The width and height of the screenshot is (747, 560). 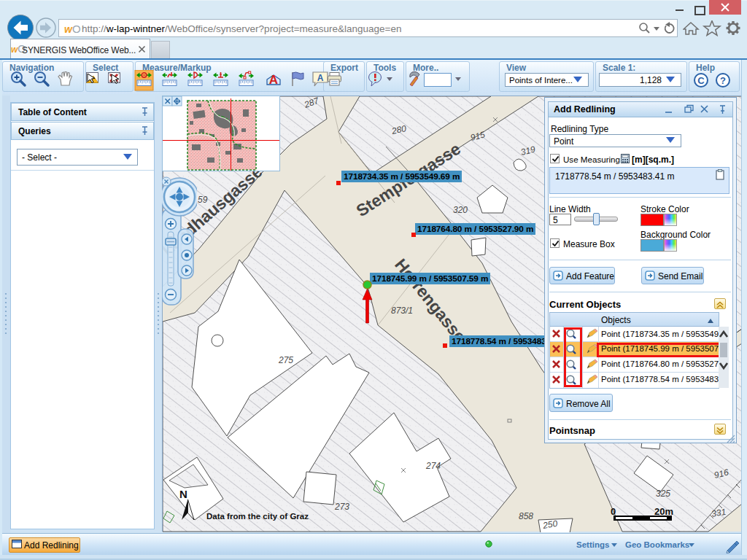 What do you see at coordinates (433, 466) in the screenshot?
I see `svg-text: 274` at bounding box center [433, 466].